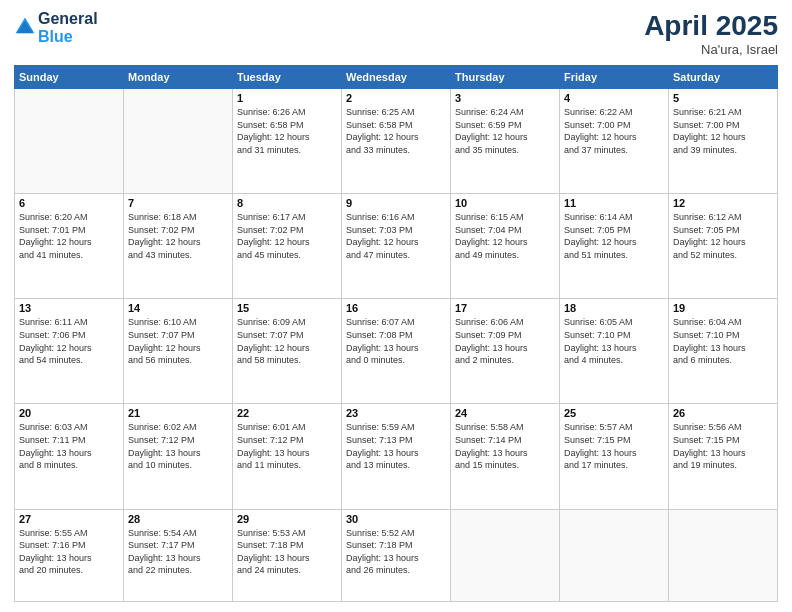 Image resolution: width=792 pixels, height=612 pixels. I want to click on table-row: 22Sunrise: 6:01 AMSunset: 7:12 PMDayligh…, so click(288, 456).